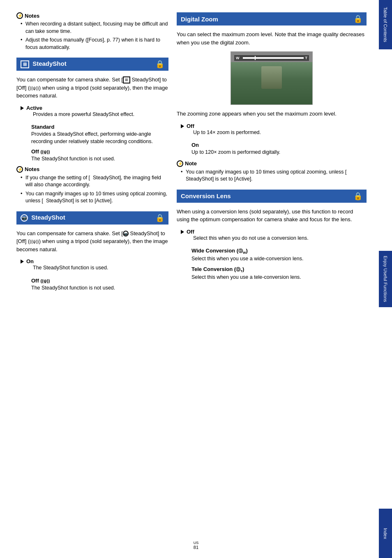 This screenshot has width=392, height=558. I want to click on conversion-off-arrow-icon, so click(182, 232).